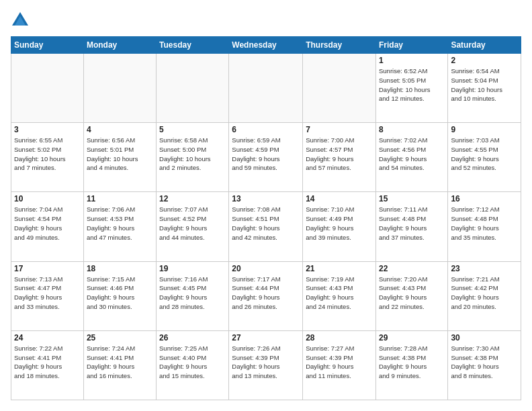  What do you see at coordinates (411, 157) in the screenshot?
I see `calendar-cell: 8Sunrise: 7:02 AM Sunset: 4:56 PM Daylig…` at bounding box center [411, 157].